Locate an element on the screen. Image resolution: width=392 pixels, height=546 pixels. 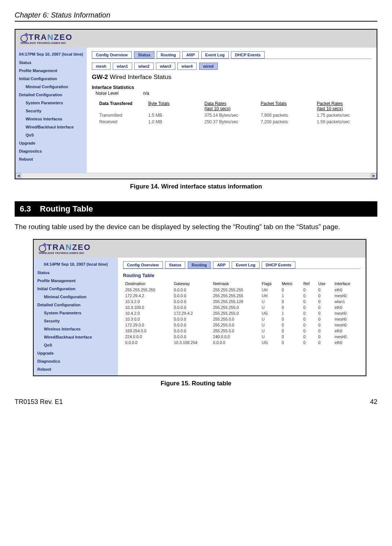
section-body: The routing table used by the device can… is located at coordinates (196, 227).